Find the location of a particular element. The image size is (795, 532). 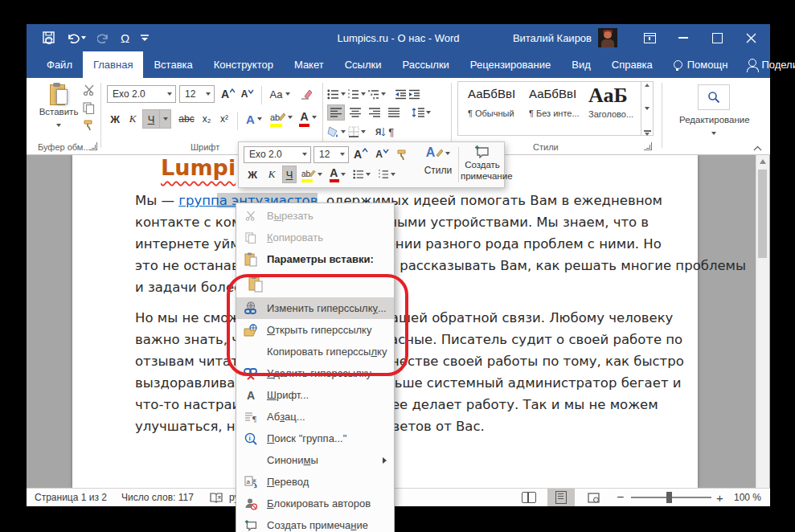

change-case-button: Аа is located at coordinates (280, 94).